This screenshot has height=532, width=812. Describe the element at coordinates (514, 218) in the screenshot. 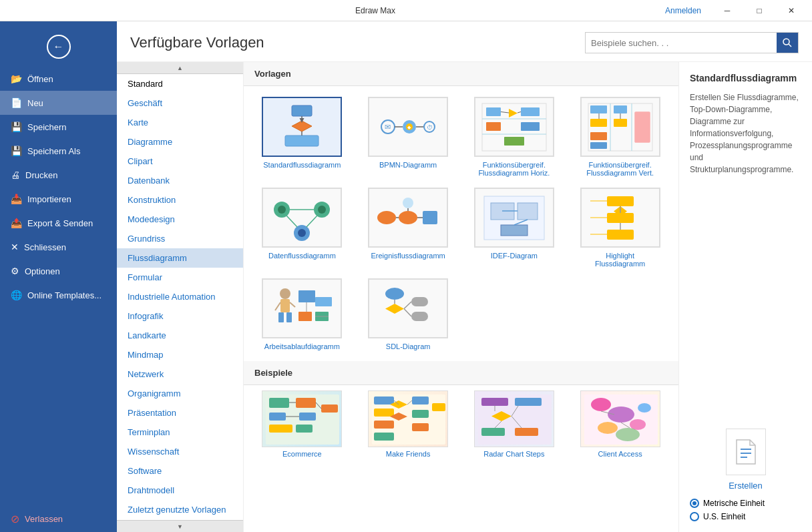

I see `template-thumb-idef` at that location.